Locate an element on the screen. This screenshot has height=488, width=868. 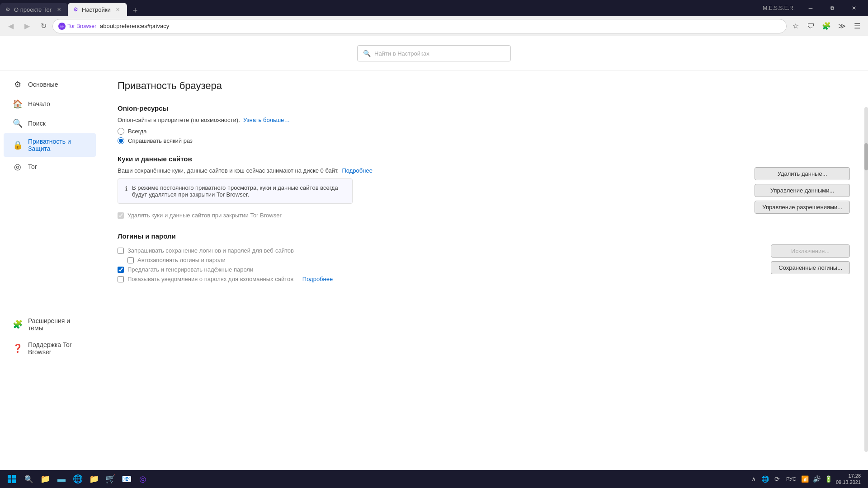
sidebar-item-general-label: Основные is located at coordinates (43, 84).